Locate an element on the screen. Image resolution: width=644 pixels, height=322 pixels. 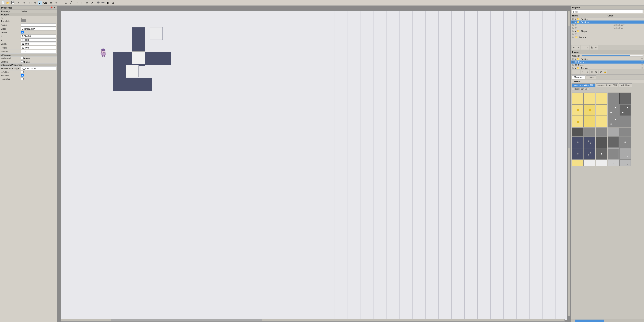
h-scroll-thumb is located at coordinates (187, 320).